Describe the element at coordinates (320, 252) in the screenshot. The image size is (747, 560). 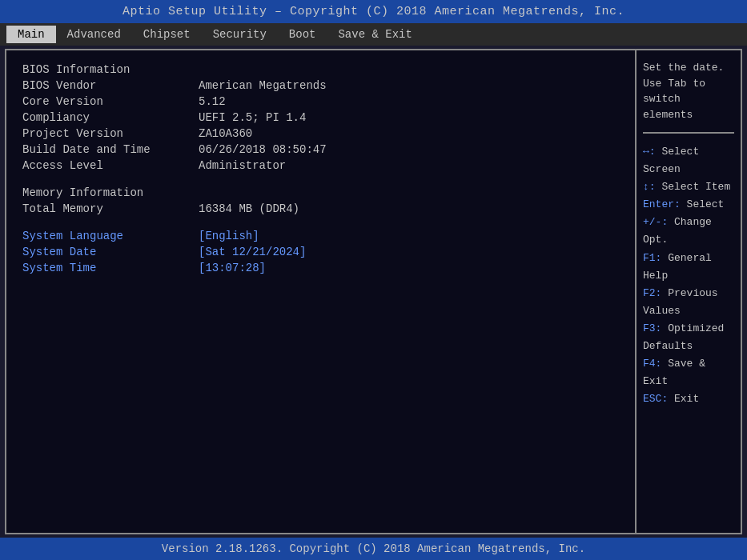
I see `system-fields: System Language[English]System Date[Sat …` at that location.